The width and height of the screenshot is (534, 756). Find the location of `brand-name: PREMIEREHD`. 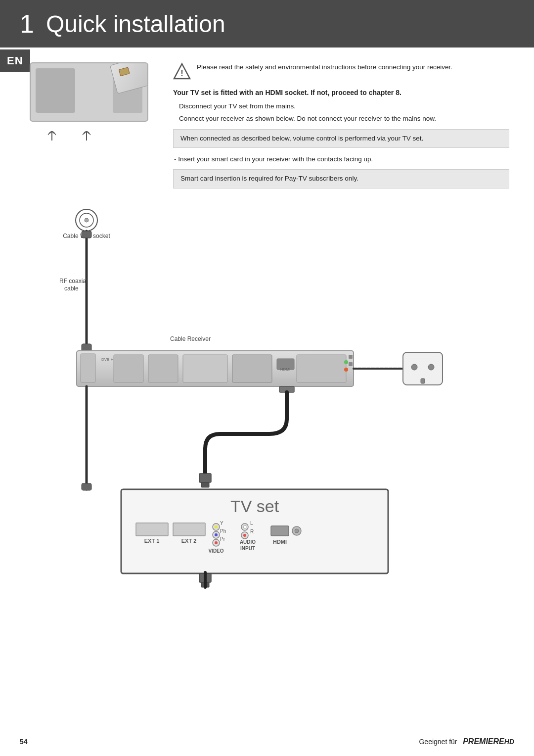

brand-name: PREMIEREHD is located at coordinates (489, 741).